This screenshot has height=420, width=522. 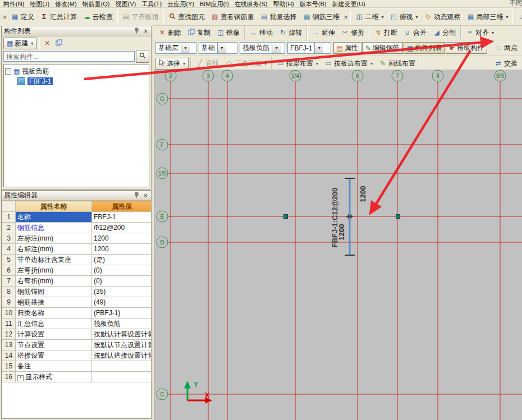 What do you see at coordinates (262, 33) in the screenshot?
I see `move-button: ↔移动` at bounding box center [262, 33].